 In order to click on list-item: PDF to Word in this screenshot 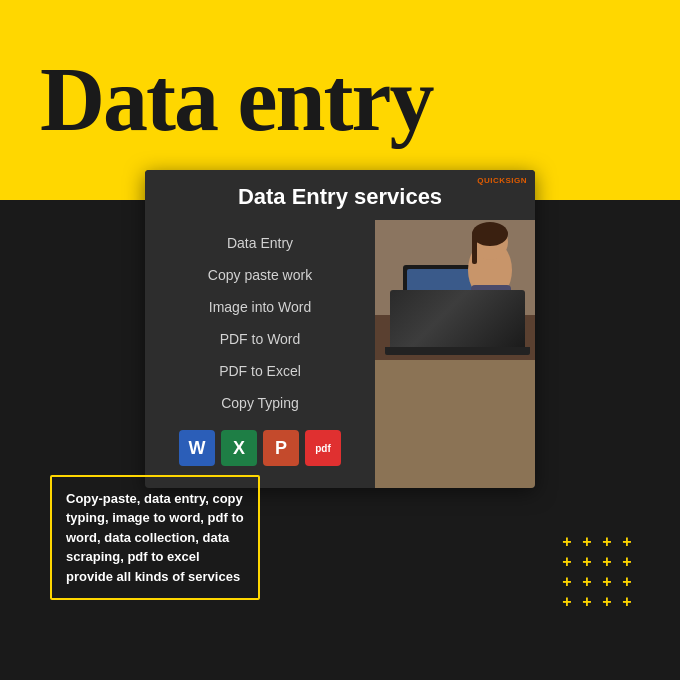, I will do `click(260, 339)`.